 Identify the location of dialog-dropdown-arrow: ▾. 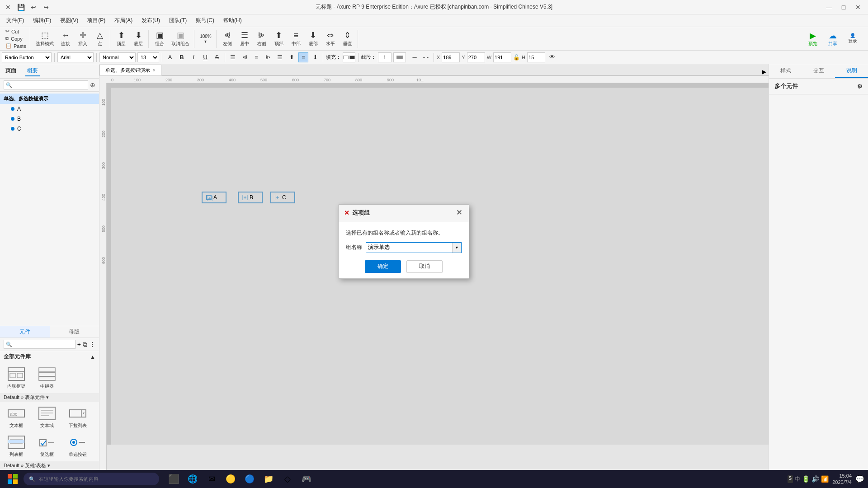
(457, 248).